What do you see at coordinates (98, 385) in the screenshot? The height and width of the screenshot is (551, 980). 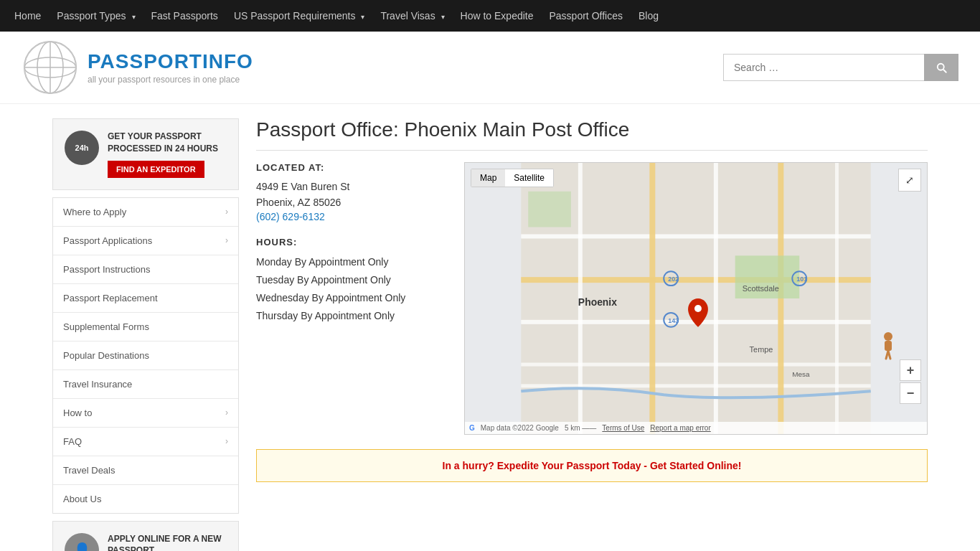 I see `sidebar-item-label: Travel Insurance` at bounding box center [98, 385].